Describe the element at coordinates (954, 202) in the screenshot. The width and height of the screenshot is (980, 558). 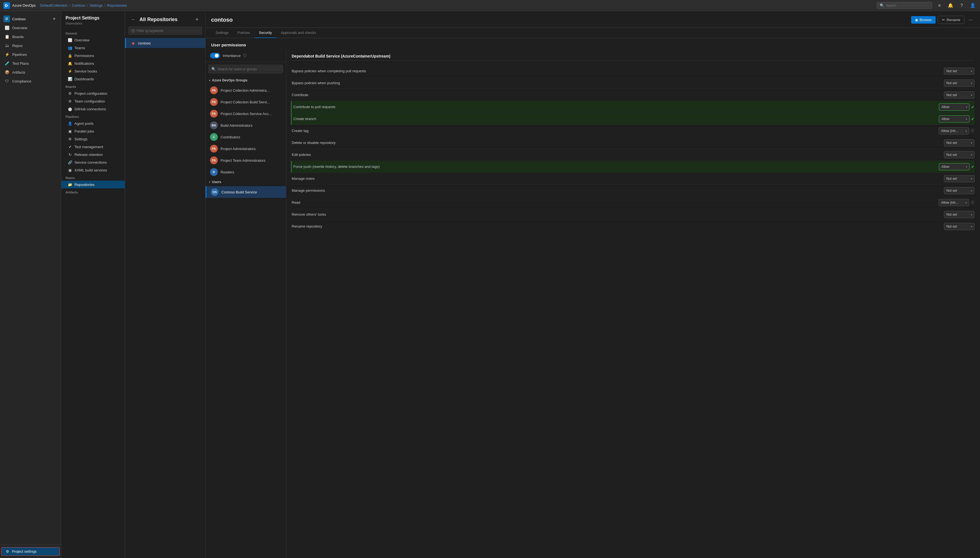
I see `perm-select-11: Not setAllowDenyAllow (inh...` at that location.